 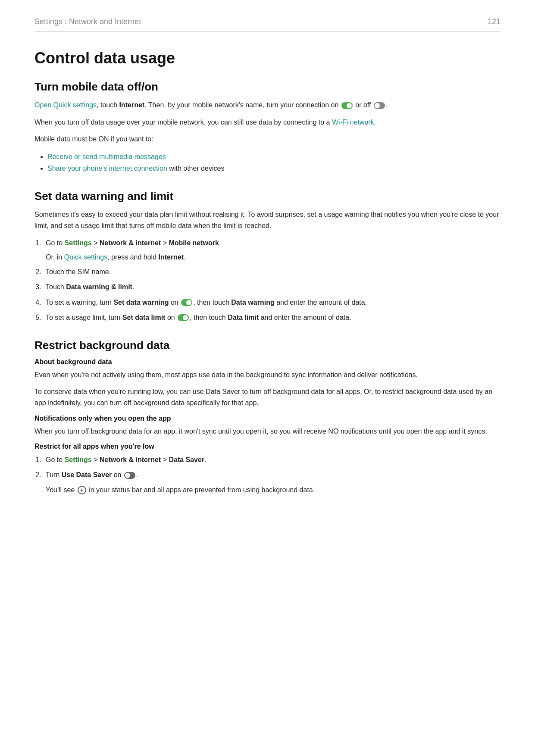 What do you see at coordinates (220, 243) in the screenshot?
I see `step1-suffix: .` at bounding box center [220, 243].